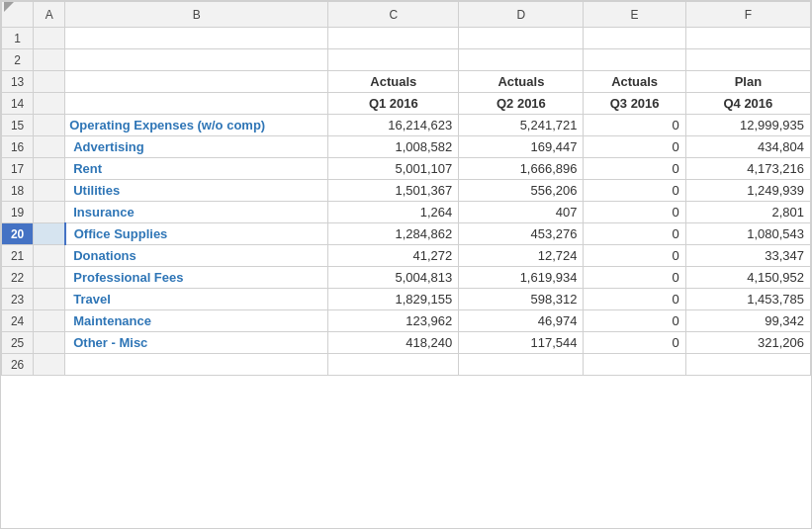  I want to click on row-num-17: 17, so click(18, 169).